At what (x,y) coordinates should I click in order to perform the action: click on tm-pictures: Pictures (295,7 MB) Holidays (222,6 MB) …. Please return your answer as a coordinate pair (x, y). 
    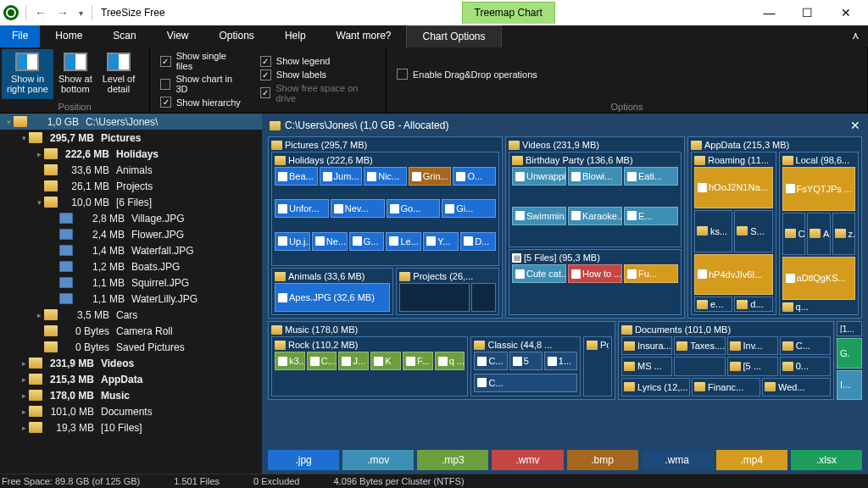
    Looking at the image, I should click on (385, 227).